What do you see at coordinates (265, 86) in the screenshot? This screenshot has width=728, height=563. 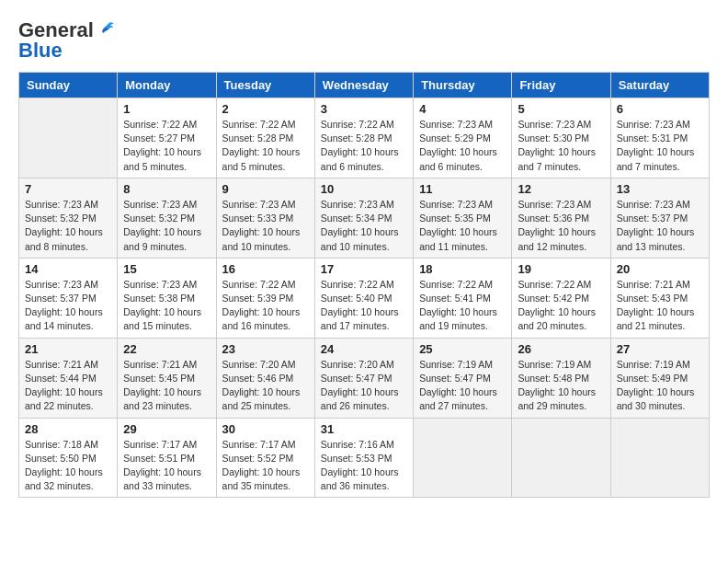 I see `weekday-header-tuesday: Tuesday` at bounding box center [265, 86].